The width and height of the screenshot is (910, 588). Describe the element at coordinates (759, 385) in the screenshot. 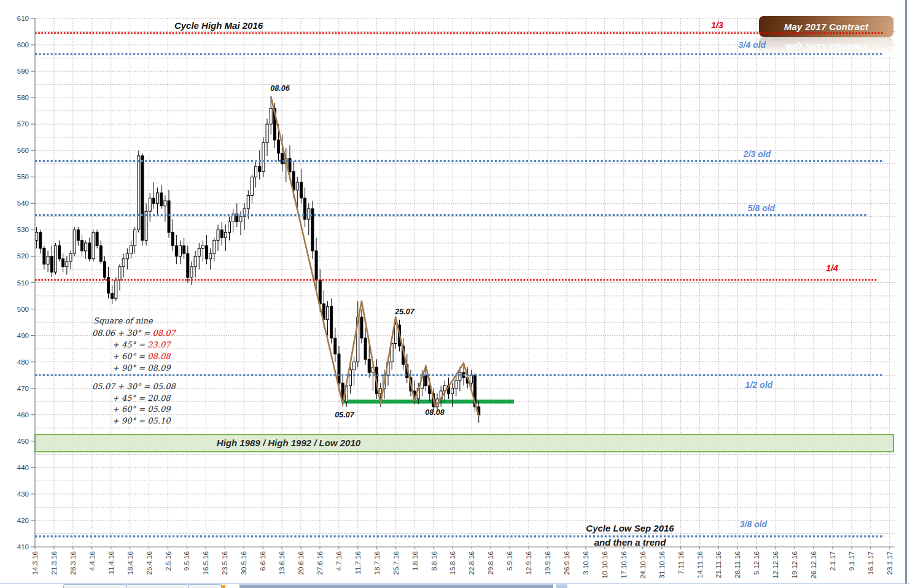

I see `cycle-line-label-1-2-old: 1/2 old` at that location.